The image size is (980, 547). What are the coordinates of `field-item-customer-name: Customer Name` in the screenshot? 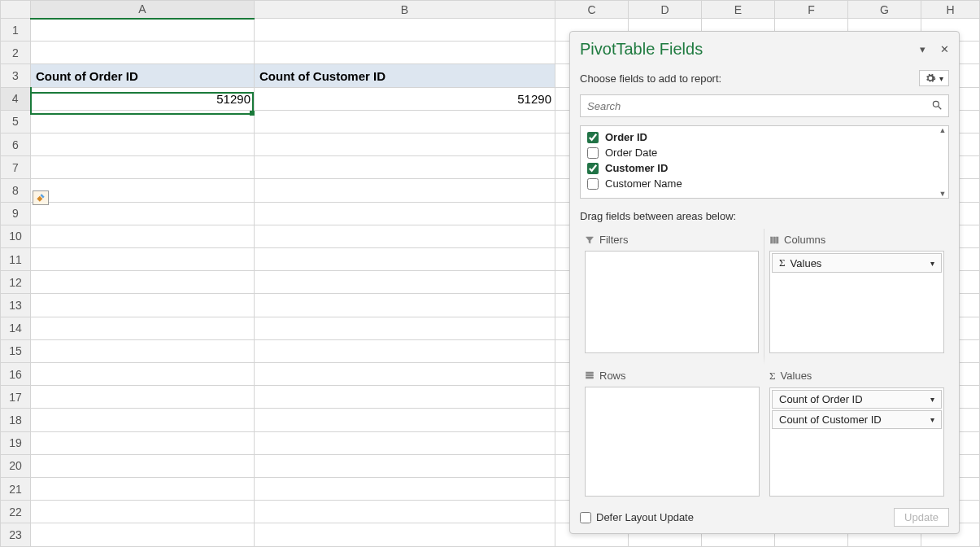 It's located at (764, 184).